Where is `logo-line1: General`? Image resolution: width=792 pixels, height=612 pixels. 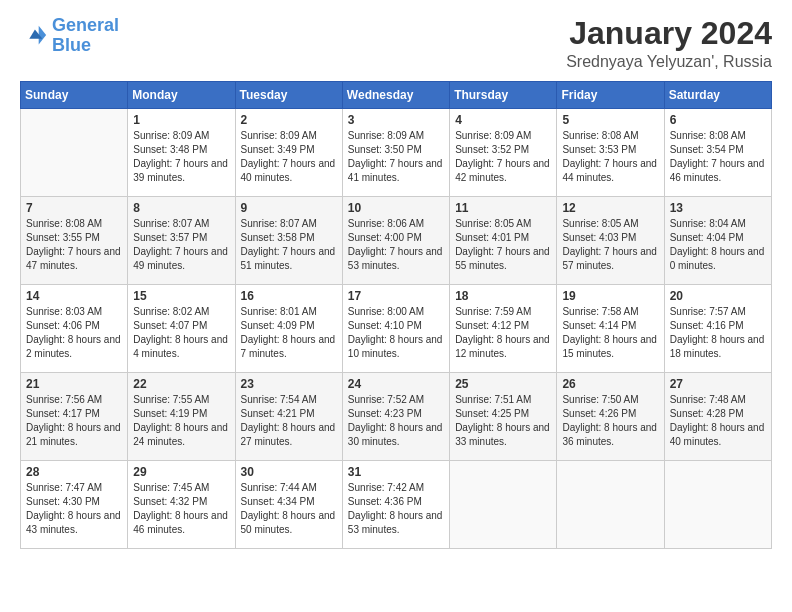
logo-line1: General is located at coordinates (86, 25).